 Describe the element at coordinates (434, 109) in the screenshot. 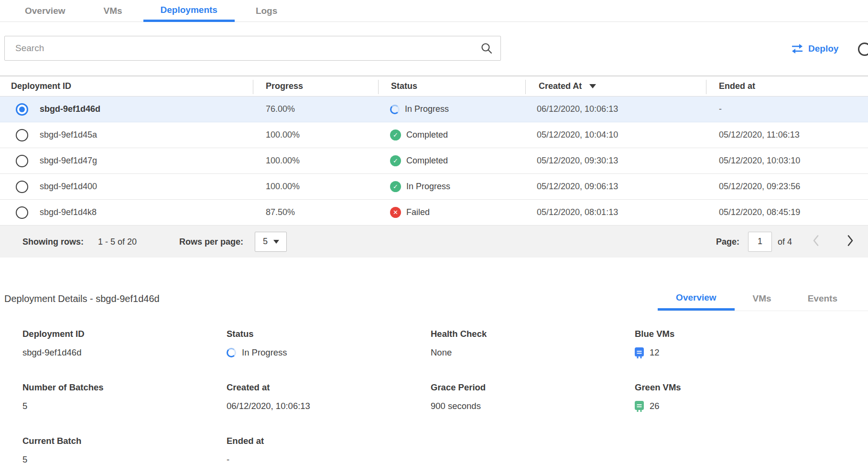

I see `table-row: sbgd-9ef1d46d 76.00% In Progress 06/12/2…` at that location.